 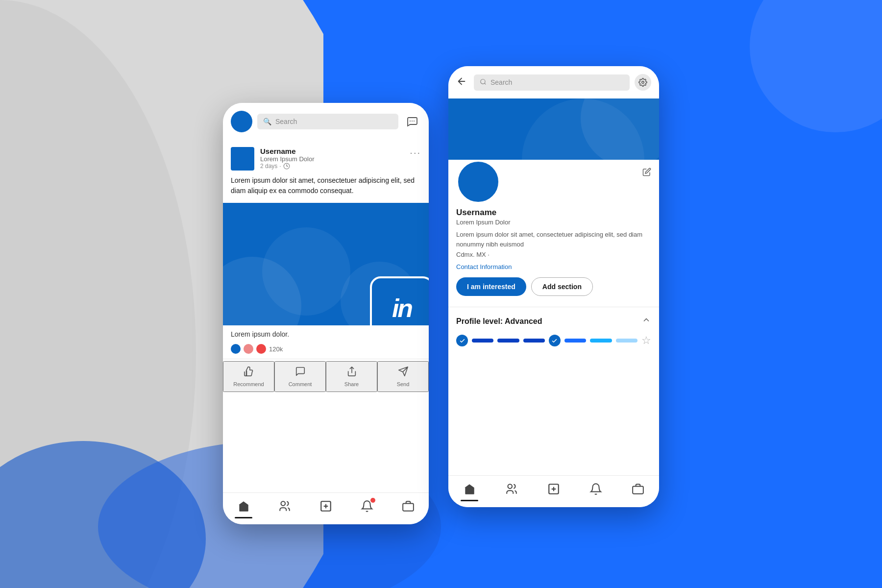 What do you see at coordinates (248, 384) in the screenshot?
I see `recommend-label: Recommend` at bounding box center [248, 384].